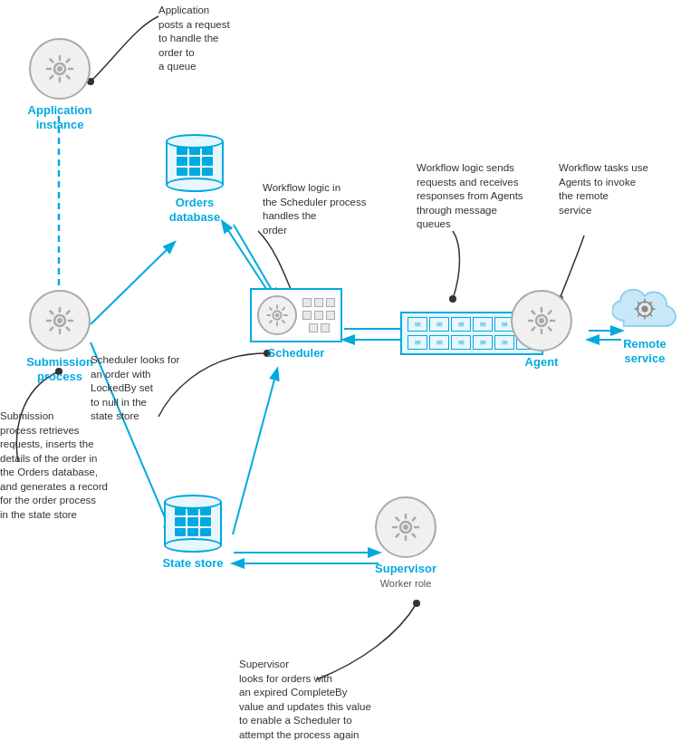 Image resolution: width=700 pixels, height=741 pixels. I want to click on agent-label: Agent, so click(542, 362).